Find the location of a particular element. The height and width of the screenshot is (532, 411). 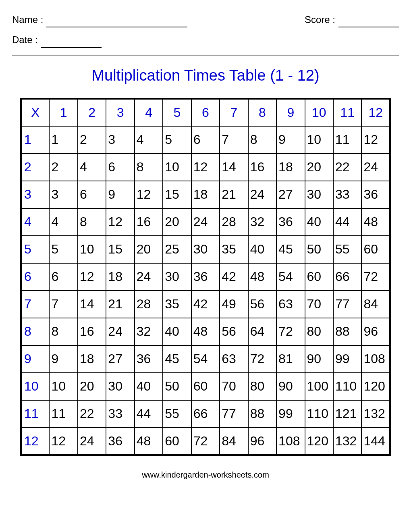

table-cell: 11 is located at coordinates (347, 140).